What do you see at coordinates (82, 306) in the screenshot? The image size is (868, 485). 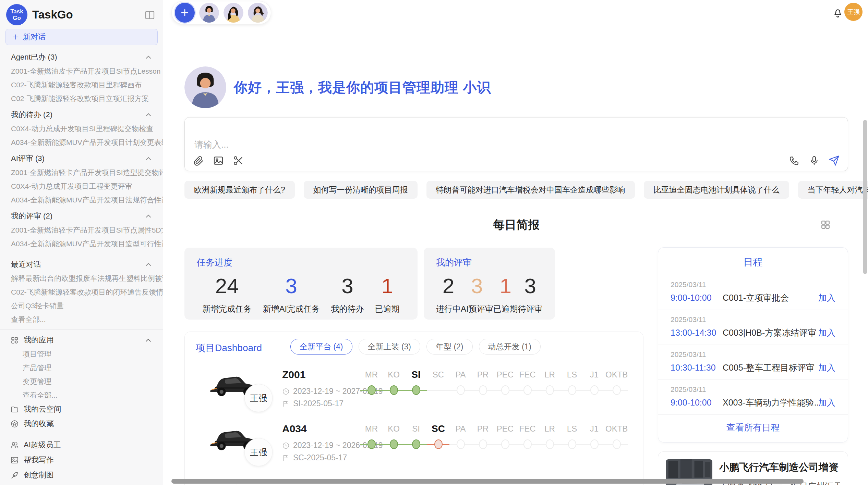 I see `recent-chat-item: 公司Q3轻卡销量` at bounding box center [82, 306].